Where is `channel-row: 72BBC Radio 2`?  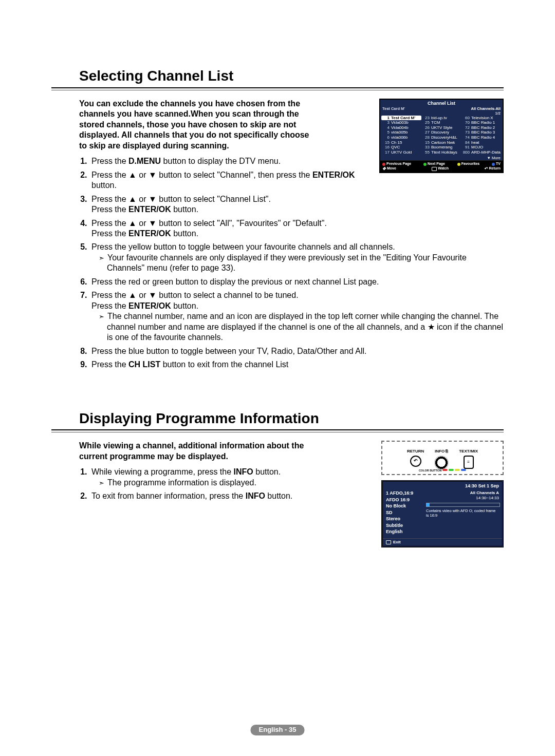 channel-row: 72BBC Radio 2 is located at coordinates (482, 128).